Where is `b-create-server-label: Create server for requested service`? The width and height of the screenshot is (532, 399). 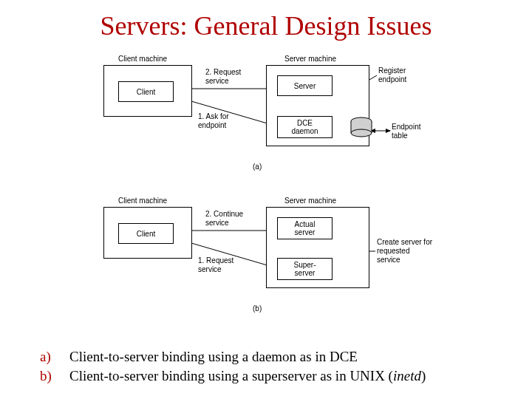 b-create-server-label: Create server for requested service is located at coordinates (405, 251).